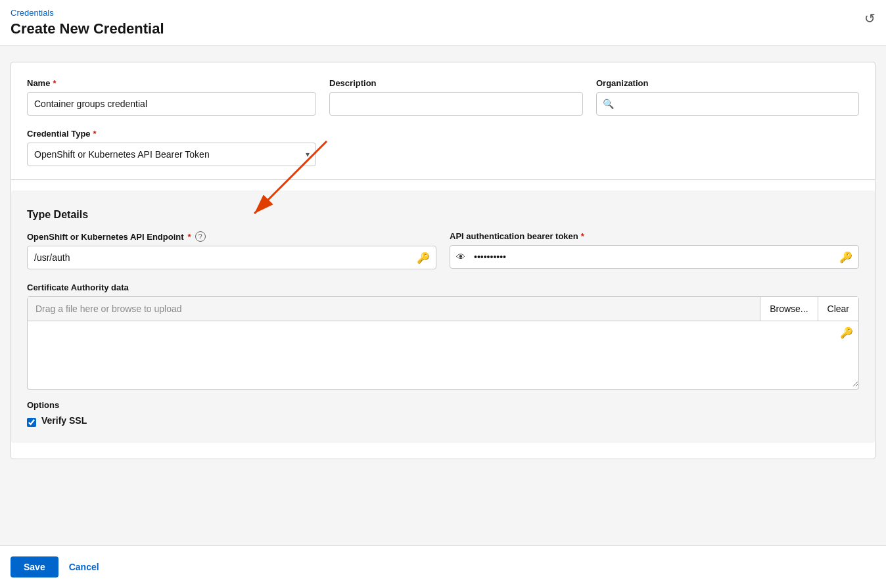 Image resolution: width=886 pixels, height=588 pixels. Describe the element at coordinates (870, 18) in the screenshot. I see `history-icon: ↺` at that location.